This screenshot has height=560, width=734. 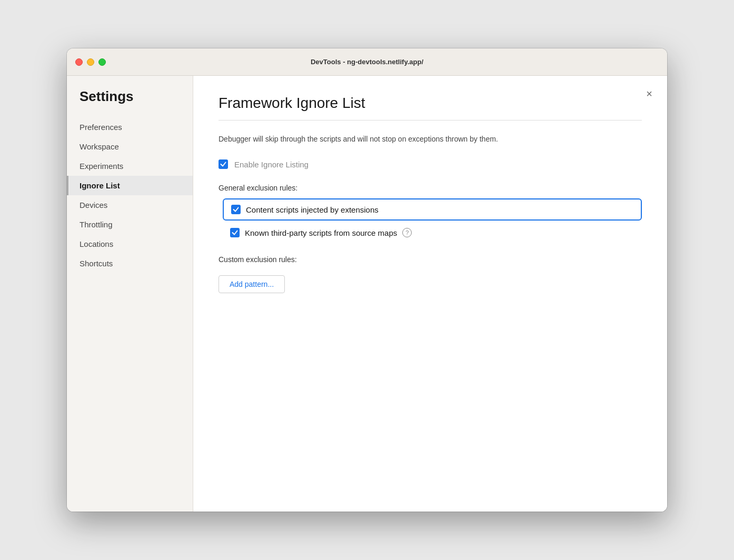 I want to click on window-title: DevTools - ng-devtools.netlify.app/, so click(x=367, y=62).